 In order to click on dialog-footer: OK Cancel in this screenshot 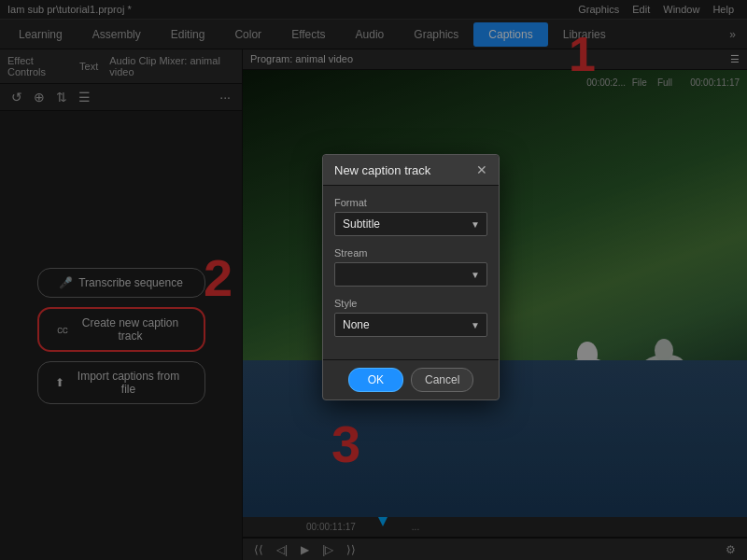, I will do `click(411, 379)`.